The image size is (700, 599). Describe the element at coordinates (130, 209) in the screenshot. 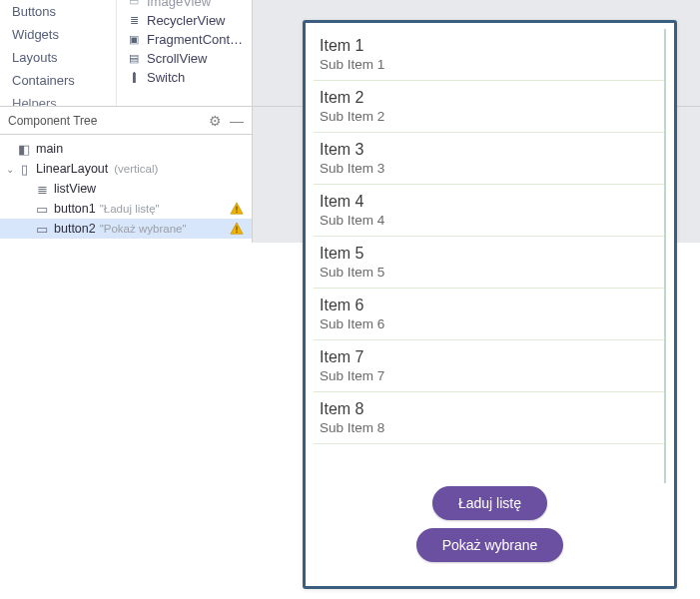

I see `tree-node-text: "Ładuj listę"` at that location.